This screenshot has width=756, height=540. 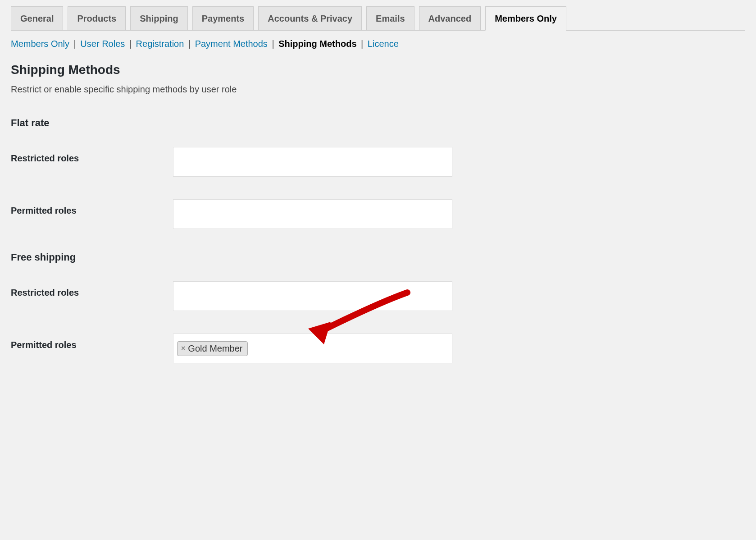 I want to click on flat-rate-restricted-row: Restricted roles, so click(x=378, y=162).